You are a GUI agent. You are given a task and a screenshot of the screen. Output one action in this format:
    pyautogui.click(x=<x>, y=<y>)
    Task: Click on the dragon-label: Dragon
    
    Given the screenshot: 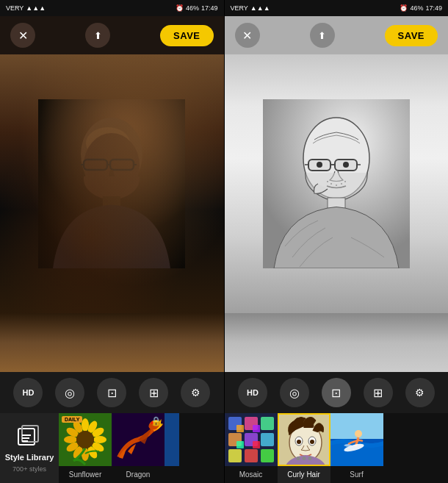 What is the action you would take?
    pyautogui.click(x=138, y=475)
    